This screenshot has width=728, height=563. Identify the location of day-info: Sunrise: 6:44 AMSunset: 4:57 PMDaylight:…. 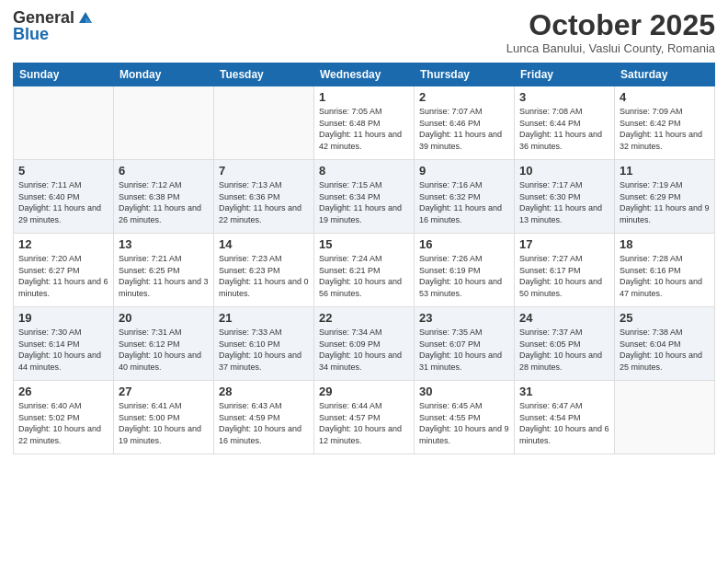
(364, 423).